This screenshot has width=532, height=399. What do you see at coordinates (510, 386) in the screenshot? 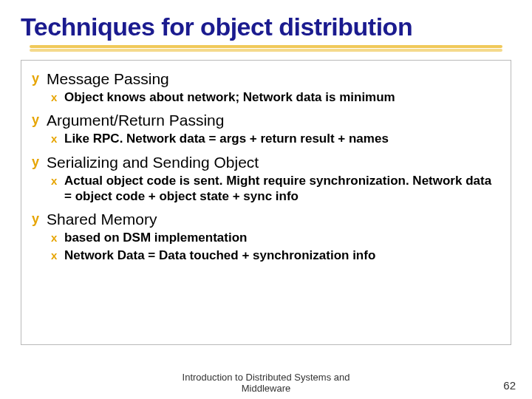
I see `page-number: 62` at bounding box center [510, 386].